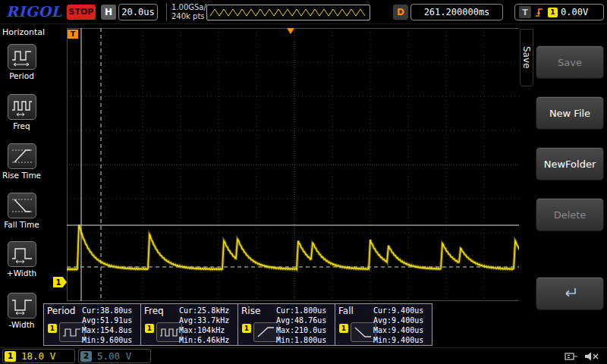 Image resolution: width=607 pixels, height=364 pixels. Describe the element at coordinates (304, 12) in the screenshot. I see `top-status-bar: RIGOL STOP H 20.0us 1.00GSa/s 240k pts D…` at that location.